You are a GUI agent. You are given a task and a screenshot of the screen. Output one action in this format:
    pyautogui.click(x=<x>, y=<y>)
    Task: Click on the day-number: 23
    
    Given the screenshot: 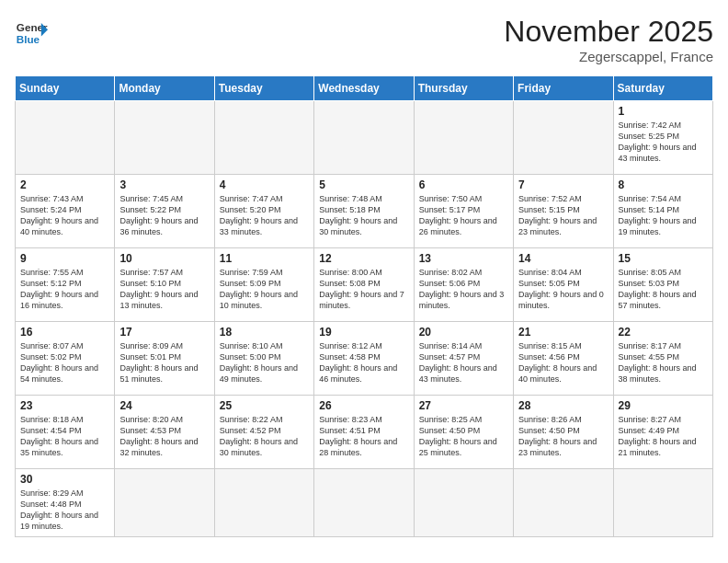 What is the action you would take?
    pyautogui.click(x=64, y=406)
    